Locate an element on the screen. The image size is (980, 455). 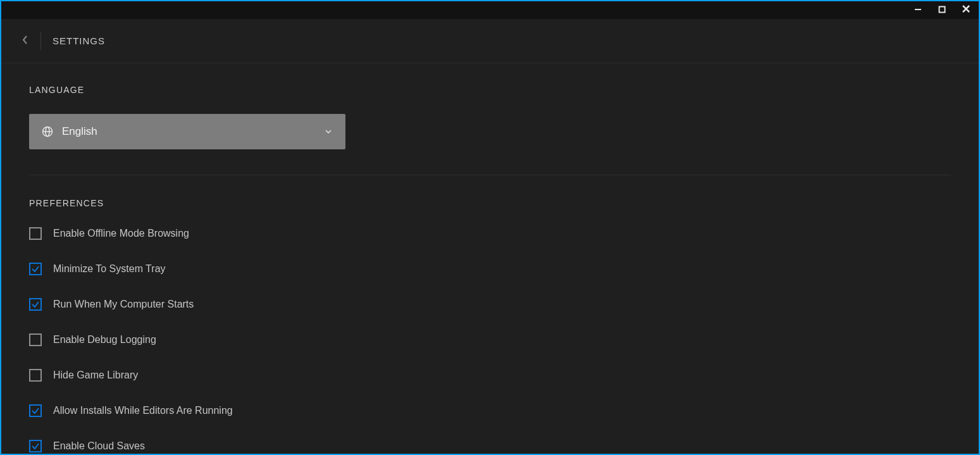
pref-debug-logging: Enable Debug Logging is located at coordinates (490, 340).